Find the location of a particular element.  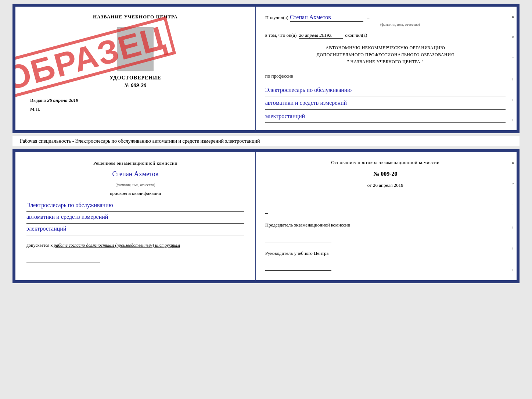

vydano-row: Выдано 26 апреля 2019 is located at coordinates (54, 100).